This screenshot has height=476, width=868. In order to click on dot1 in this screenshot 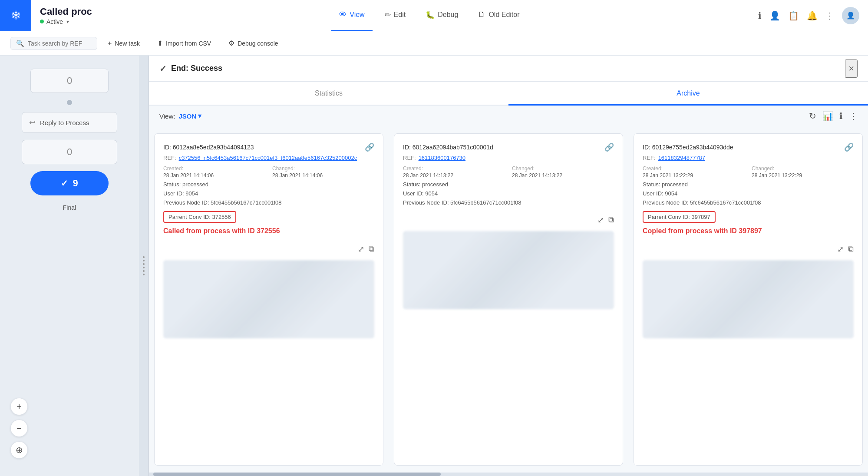, I will do `click(144, 257)`.